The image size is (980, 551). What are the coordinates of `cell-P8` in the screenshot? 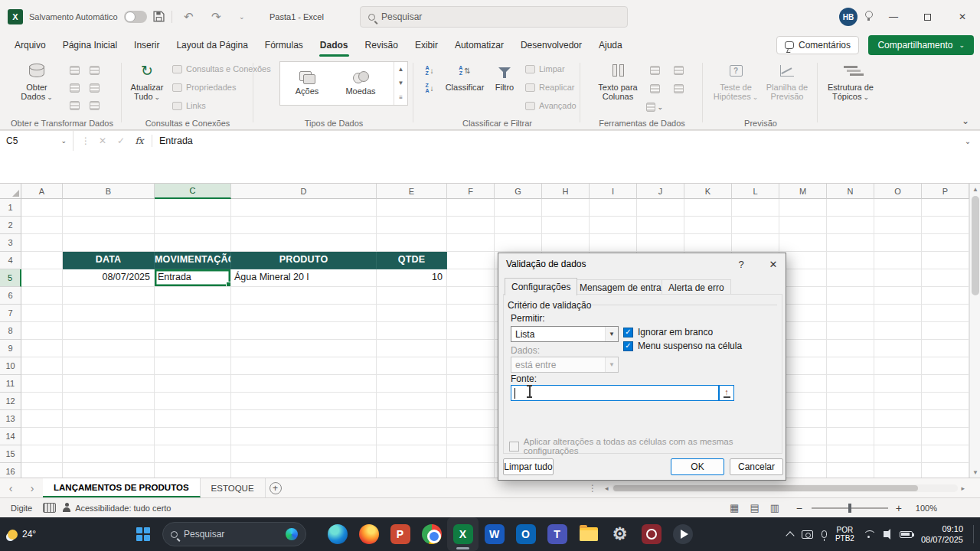 It's located at (946, 331).